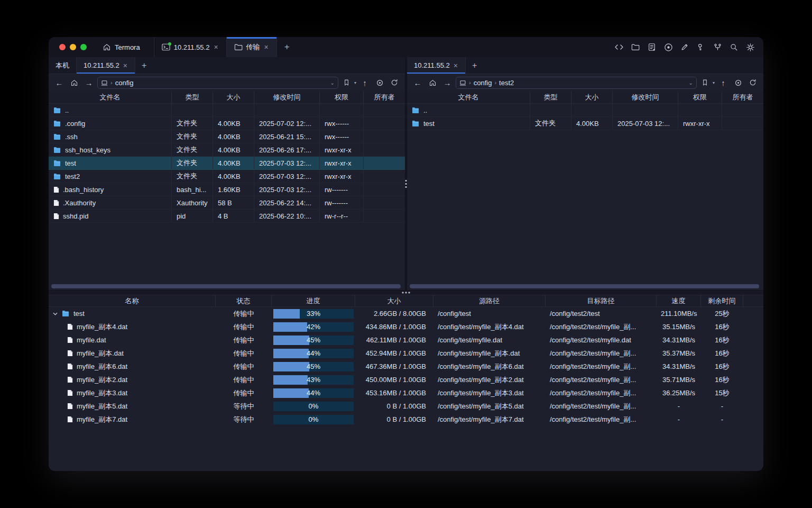  I want to click on breadcrumb-segment: test2, so click(506, 83).